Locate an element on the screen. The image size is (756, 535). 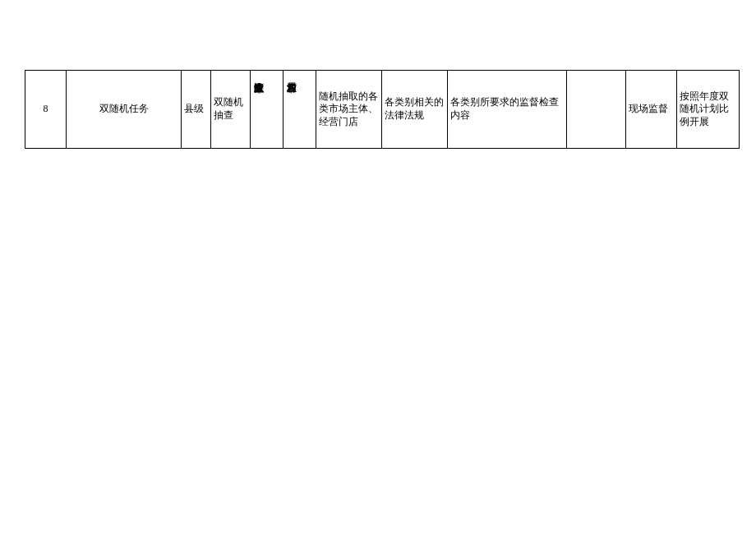
table-row: 8 双随机任务 县级 双随机抽查 漠河市农业综合执法大队 漠河市农业农村局 随机… is located at coordinates (383, 110).